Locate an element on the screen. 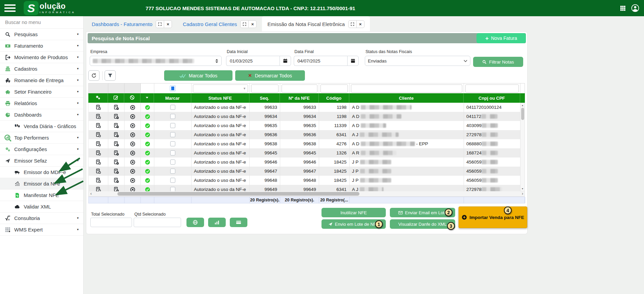  globe-button is located at coordinates (195, 222).